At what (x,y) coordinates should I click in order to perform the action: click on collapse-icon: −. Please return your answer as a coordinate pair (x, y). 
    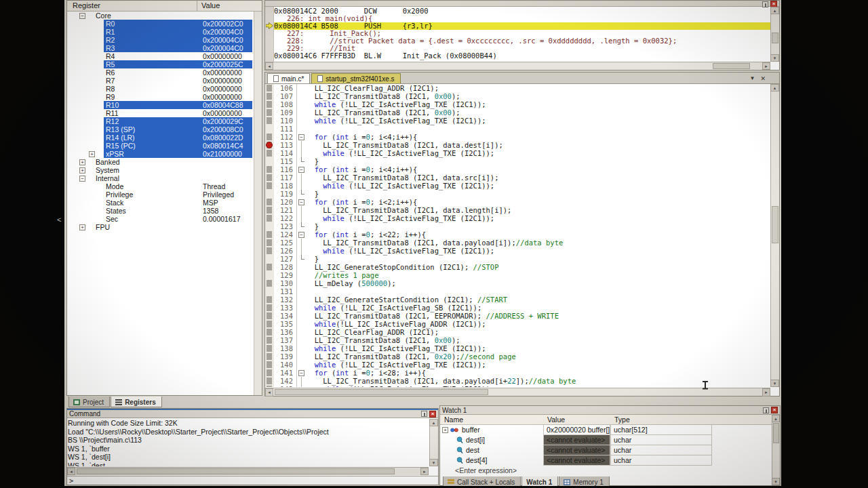
    Looking at the image, I should click on (83, 179).